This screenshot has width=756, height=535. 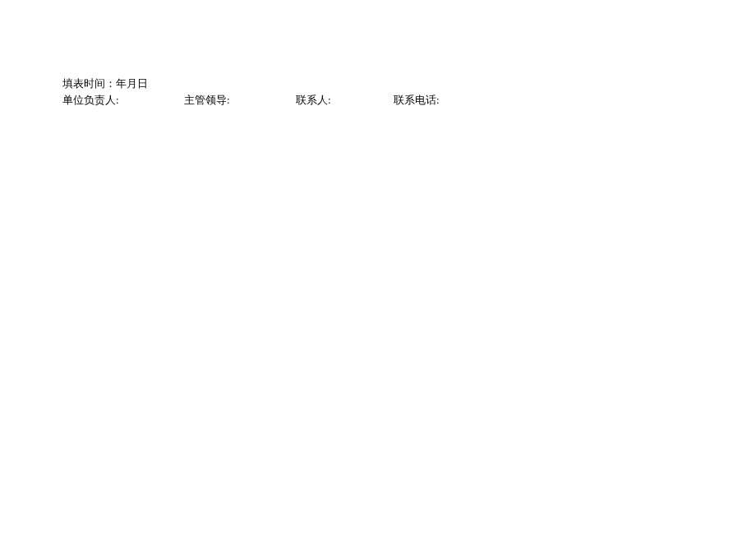 I want to click on unit-responsible-label: 单位负责人:, so click(x=123, y=100).